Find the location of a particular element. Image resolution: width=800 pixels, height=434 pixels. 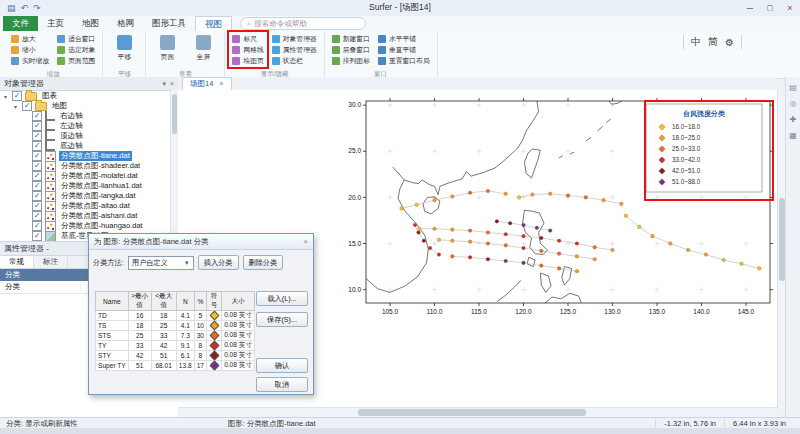

class-cell: 6.1 is located at coordinates (185, 356).